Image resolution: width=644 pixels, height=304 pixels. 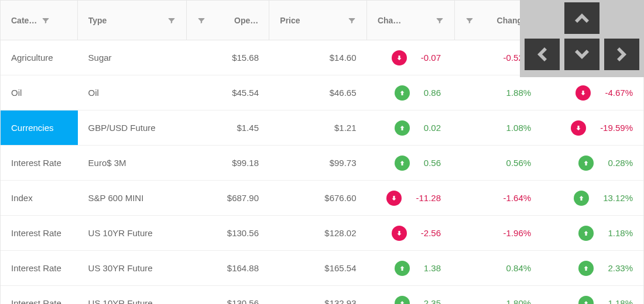 I want to click on table-row: OilOil$45.54$46.650.861.88%-4.67%, so click(x=322, y=93).